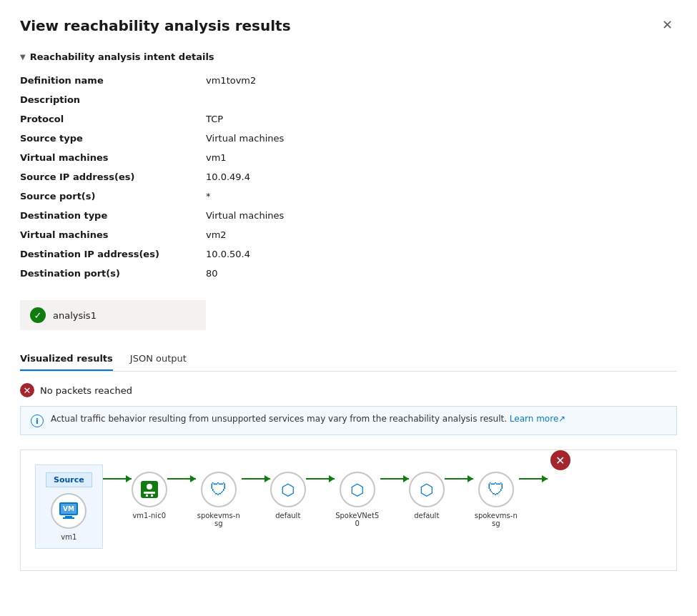 This screenshot has width=697, height=616. What do you see at coordinates (69, 511) in the screenshot?
I see `vm-icon: VM` at bounding box center [69, 511].